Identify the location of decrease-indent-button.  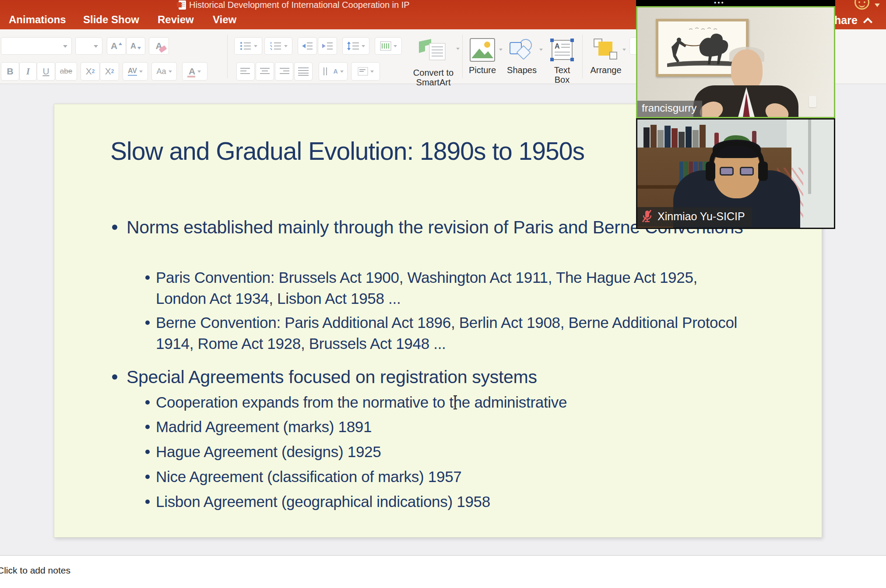
(307, 46).